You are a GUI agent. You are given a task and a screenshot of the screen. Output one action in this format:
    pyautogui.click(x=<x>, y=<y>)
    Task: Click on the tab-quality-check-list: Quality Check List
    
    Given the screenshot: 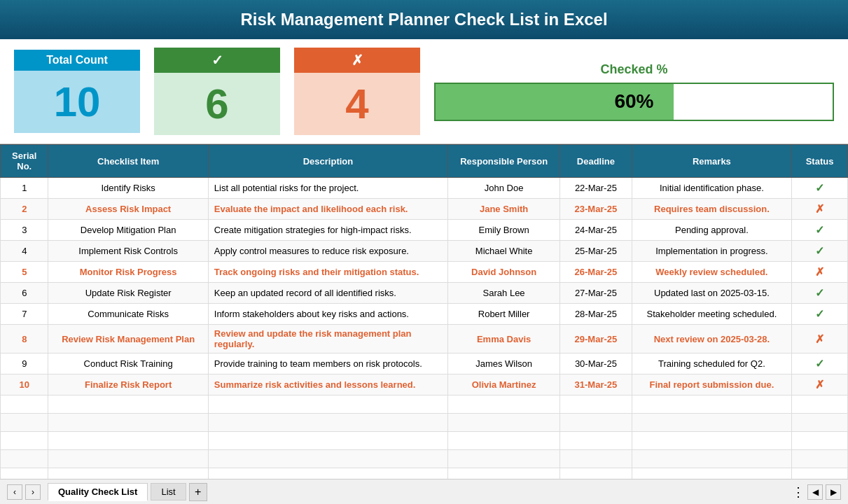 What is the action you would take?
    pyautogui.click(x=98, y=492)
    